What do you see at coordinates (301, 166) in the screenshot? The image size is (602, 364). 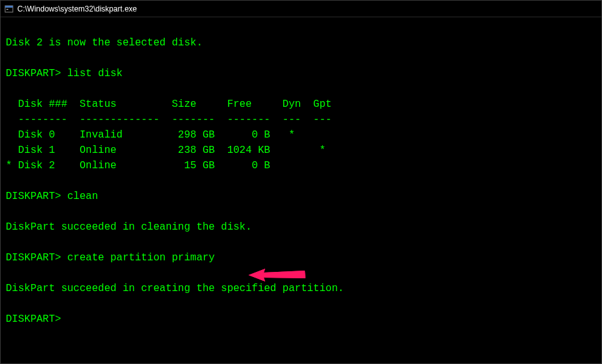 I see `table-row: * Disk 2 Online 15 GB 0 B` at bounding box center [301, 166].